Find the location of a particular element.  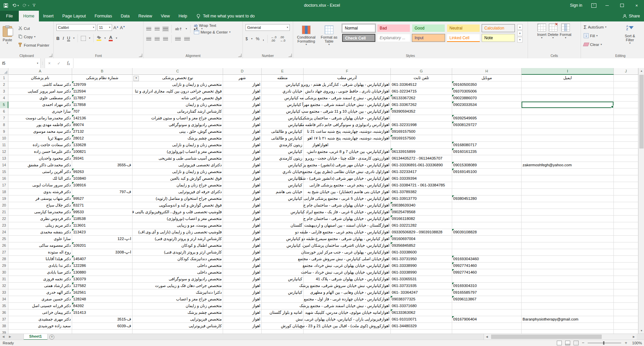

cell-G32: 061-33731935 is located at coordinates (421, 286).